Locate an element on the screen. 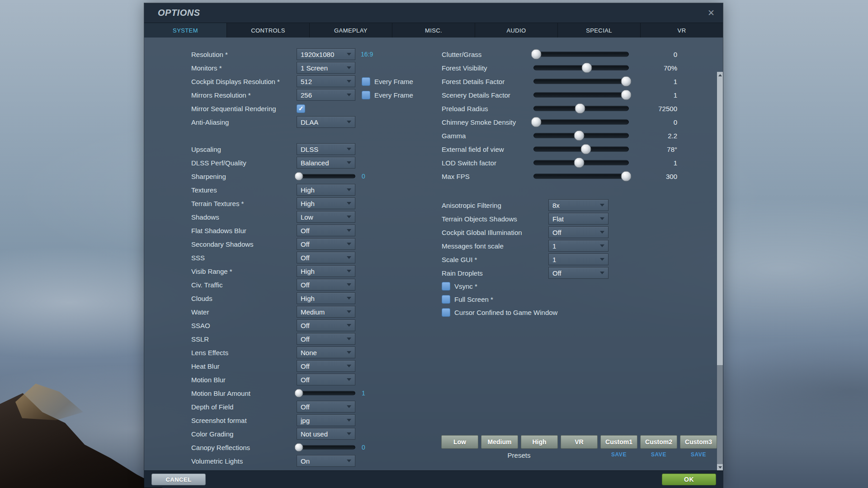 This screenshot has width=868, height=488. close-icon: ✕ is located at coordinates (711, 13).